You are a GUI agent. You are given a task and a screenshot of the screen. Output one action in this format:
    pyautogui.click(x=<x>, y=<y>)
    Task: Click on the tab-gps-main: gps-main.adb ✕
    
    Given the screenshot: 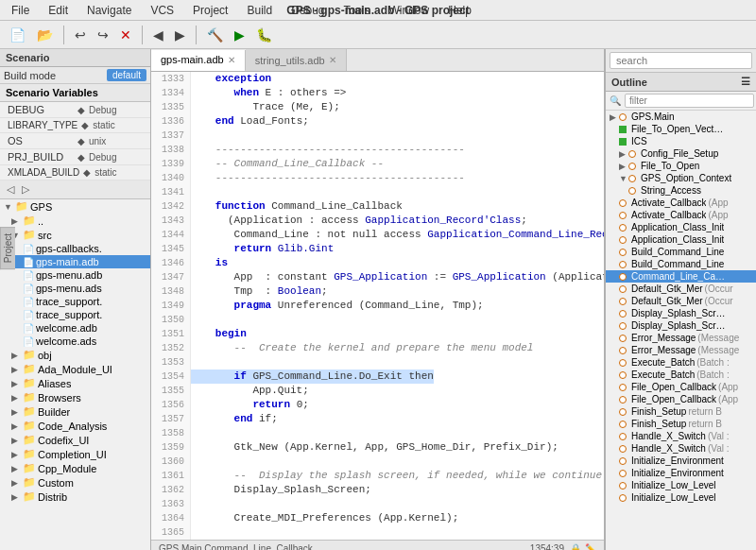 What is the action you would take?
    pyautogui.click(x=198, y=60)
    